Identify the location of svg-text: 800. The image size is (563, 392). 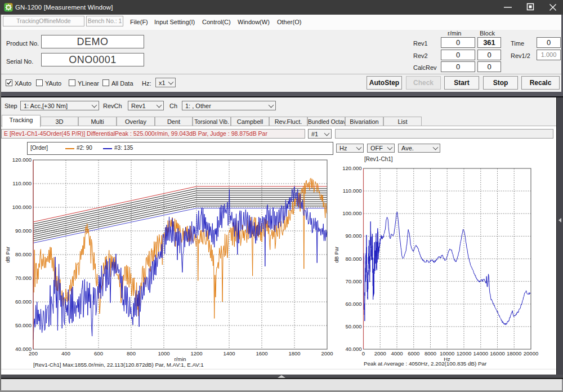
(131, 354).